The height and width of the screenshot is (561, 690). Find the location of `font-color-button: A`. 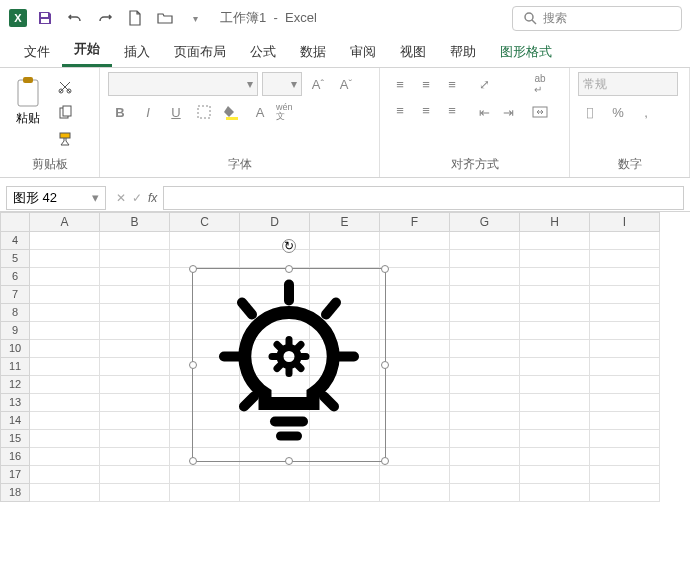

font-color-button: A is located at coordinates (260, 112).